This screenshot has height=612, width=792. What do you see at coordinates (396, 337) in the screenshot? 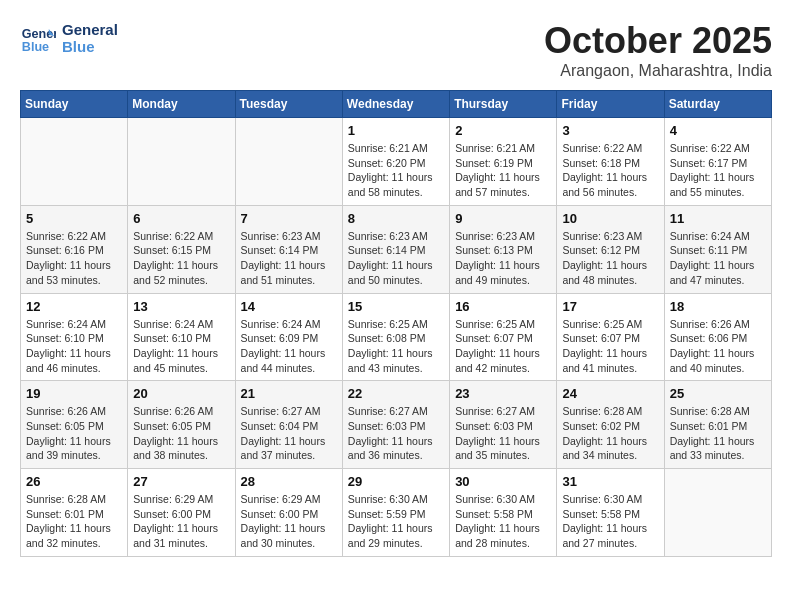
I see `calendar-week-row: 12Sunrise: 6:24 AM Sunset: 6:10 PM Dayli…` at bounding box center [396, 337].